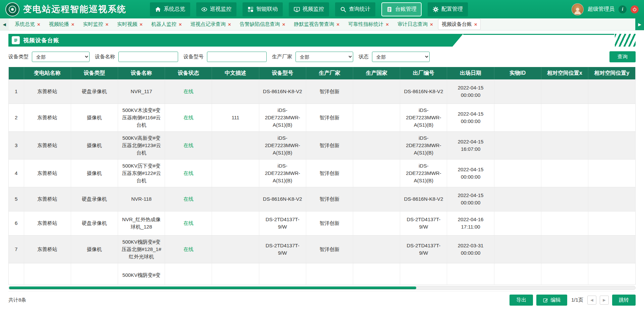 The image size is (644, 314). What do you see at coordinates (141, 173) in the screenshot?
I see `cell-name: 500KV历下变#变压器东侧#122#云台机` at bounding box center [141, 173].